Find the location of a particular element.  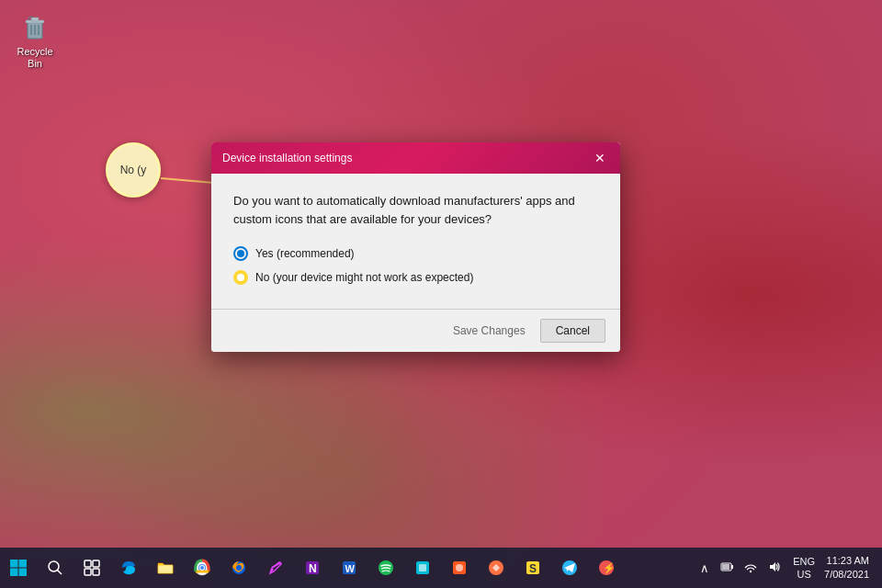

recycle-bin-icon: Recycle Bin is located at coordinates (35, 40).